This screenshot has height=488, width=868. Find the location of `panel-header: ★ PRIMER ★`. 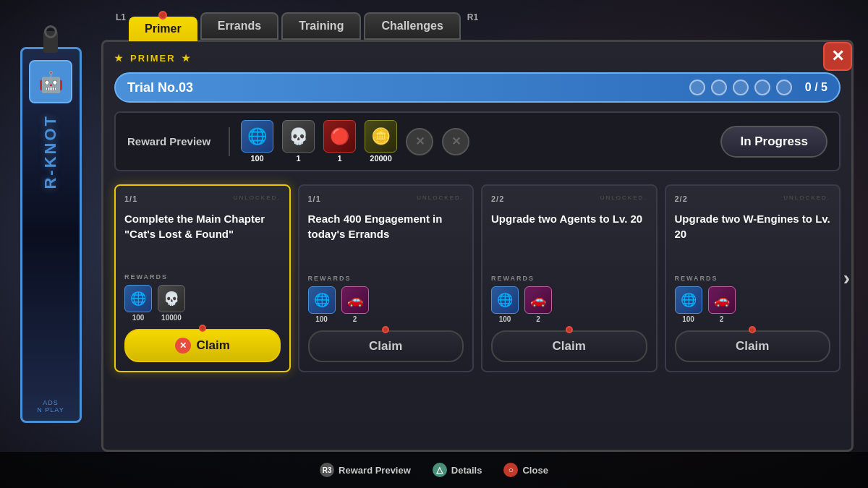

panel-header: ★ PRIMER ★ is located at coordinates (477, 58).